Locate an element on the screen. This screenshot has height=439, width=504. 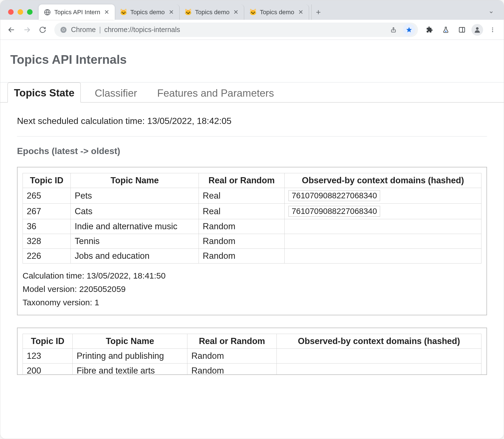
cell-topic-name: Cats is located at coordinates (135, 211).